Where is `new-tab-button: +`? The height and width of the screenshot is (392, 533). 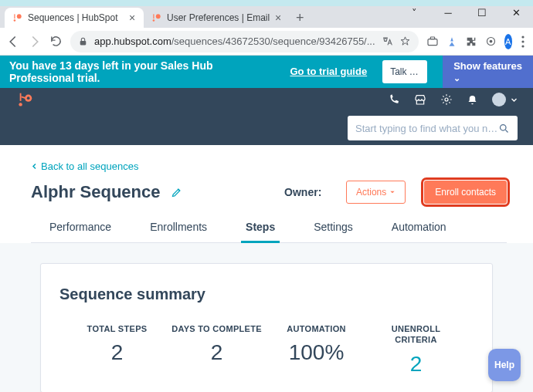
new-tab-button: + is located at coordinates (300, 18).